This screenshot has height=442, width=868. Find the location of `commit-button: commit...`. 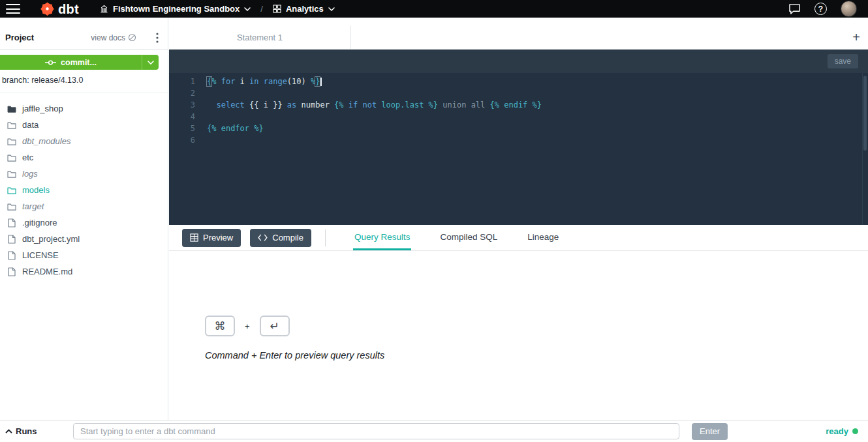

commit-button: commit... is located at coordinates (80, 63).